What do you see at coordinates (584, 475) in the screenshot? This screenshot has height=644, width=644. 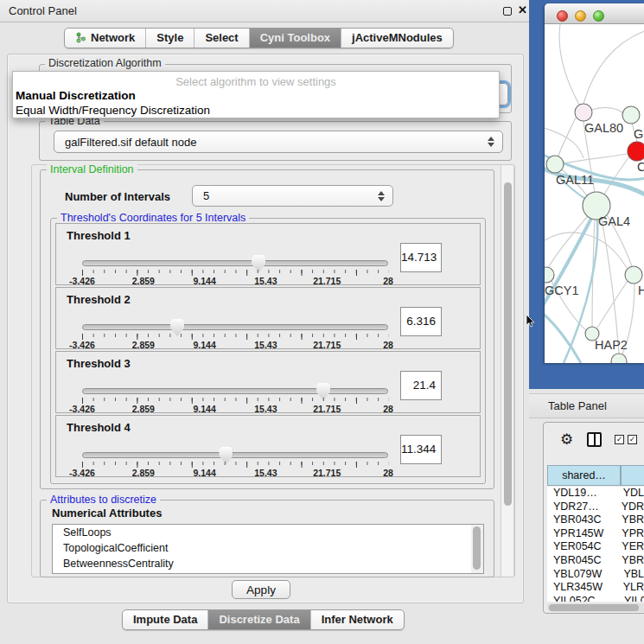 I see `column-header-shared: shared…` at bounding box center [584, 475].